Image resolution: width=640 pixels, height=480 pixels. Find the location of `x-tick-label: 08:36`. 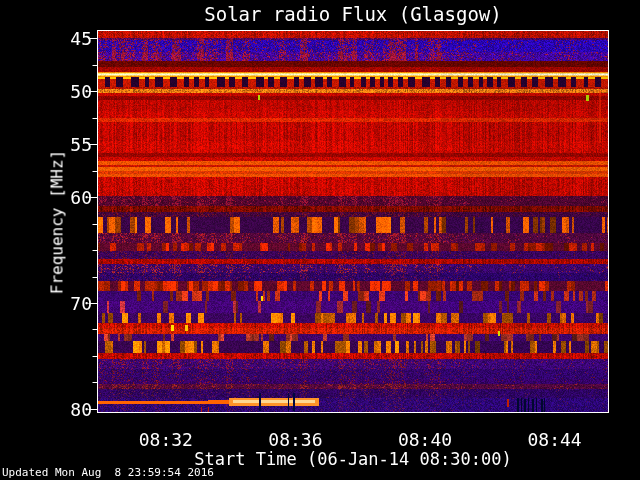

x-tick-label: 08:36 is located at coordinates (295, 440).